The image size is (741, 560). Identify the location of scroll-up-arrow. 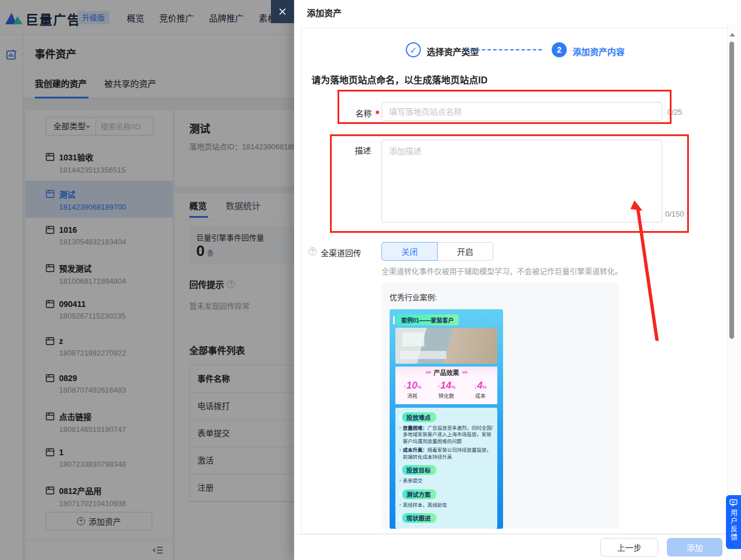
(732, 35).